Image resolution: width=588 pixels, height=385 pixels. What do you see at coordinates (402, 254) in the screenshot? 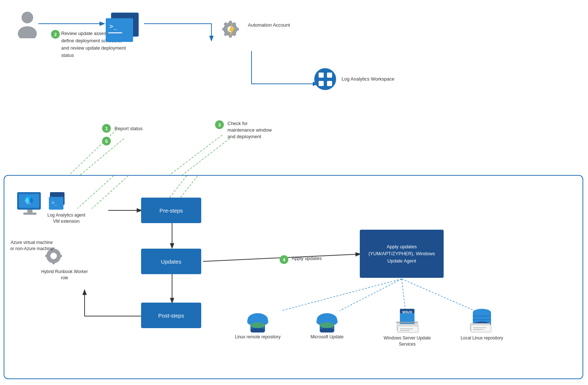
I see `apply-updates-box: Apply updates (YUM/APT/ZYPHER), Windows …` at bounding box center [402, 254].